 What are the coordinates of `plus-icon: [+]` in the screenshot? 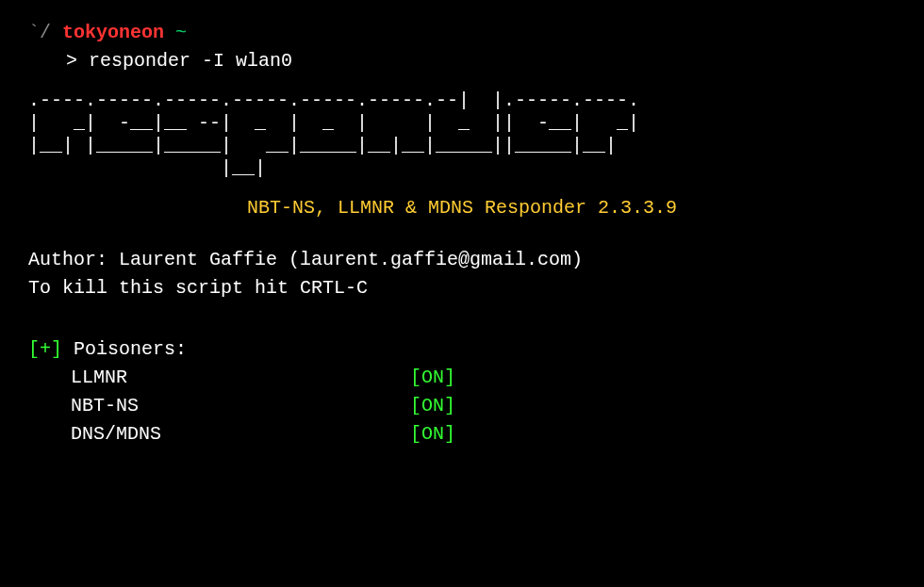 It's located at (45, 349).